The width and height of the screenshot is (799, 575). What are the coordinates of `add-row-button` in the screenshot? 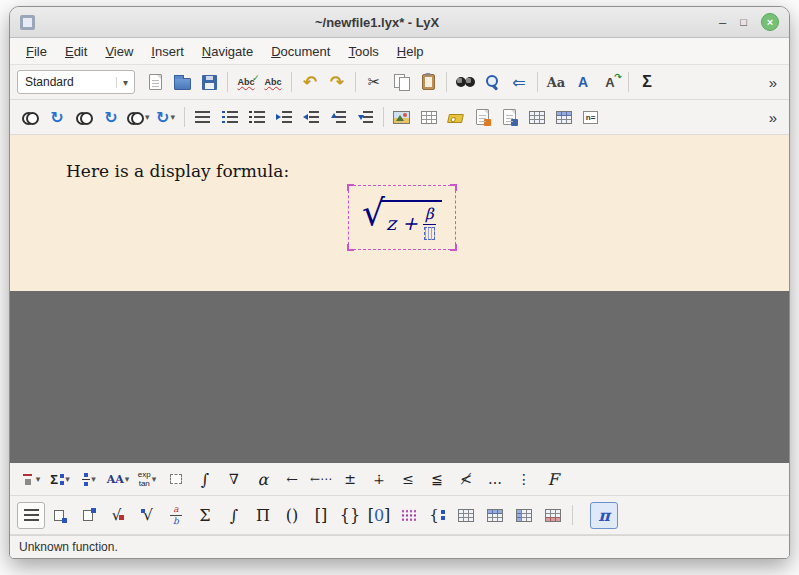 It's located at (495, 516).